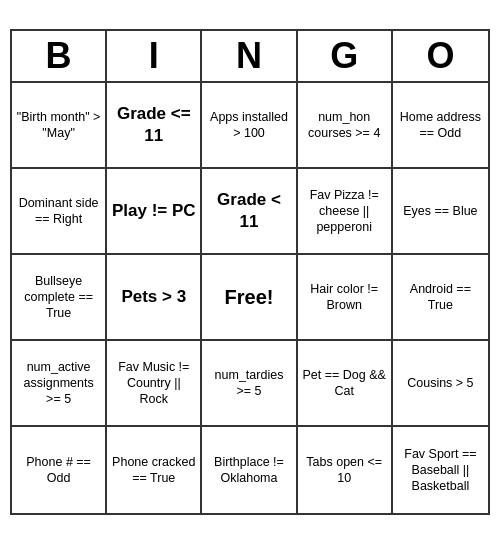 Image resolution: width=500 pixels, height=544 pixels. I want to click on bingo-cell-20: Cousins > 5, so click(440, 384).